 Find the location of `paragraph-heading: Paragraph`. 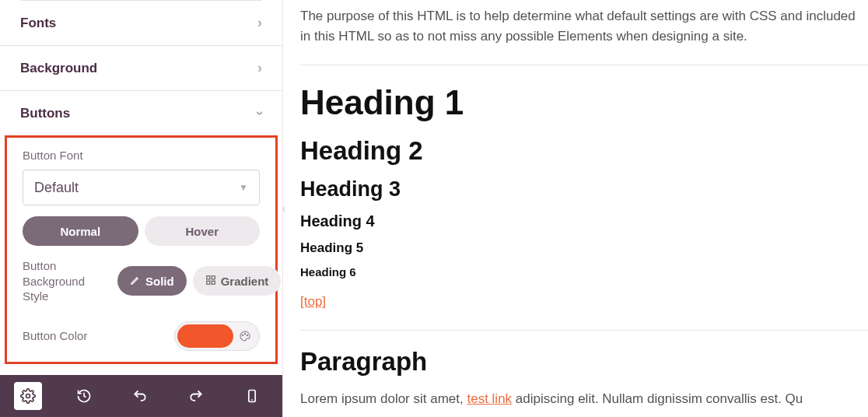

paragraph-heading: Paragraph is located at coordinates (584, 361).